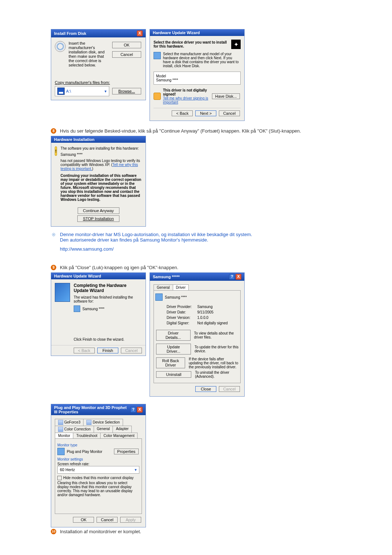 The height and width of the screenshot is (555, 392). What do you see at coordinates (156, 240) in the screenshot?
I see `note-line2: Den autoriserede driver kan findes på Sa…` at bounding box center [156, 240].